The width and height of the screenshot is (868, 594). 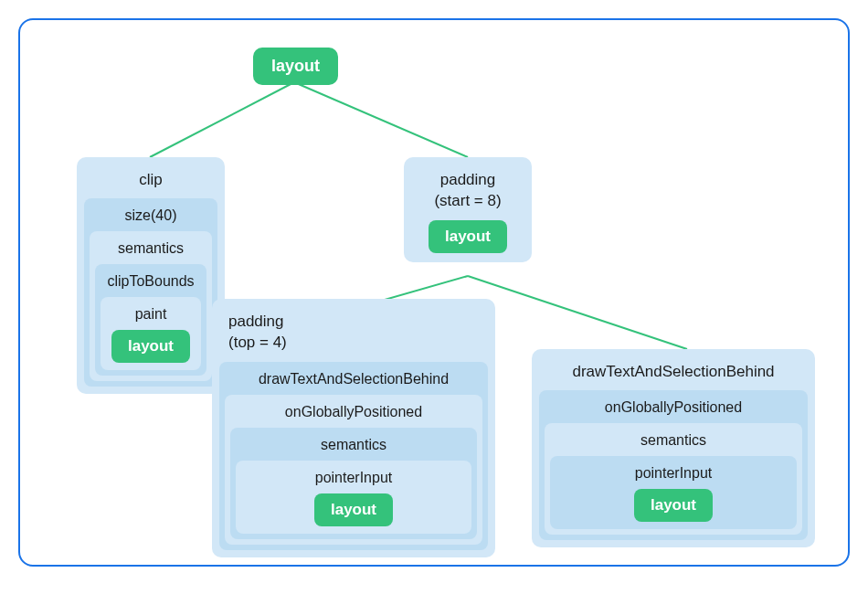 What do you see at coordinates (151, 181) in the screenshot?
I see `clip-title: clip` at bounding box center [151, 181].